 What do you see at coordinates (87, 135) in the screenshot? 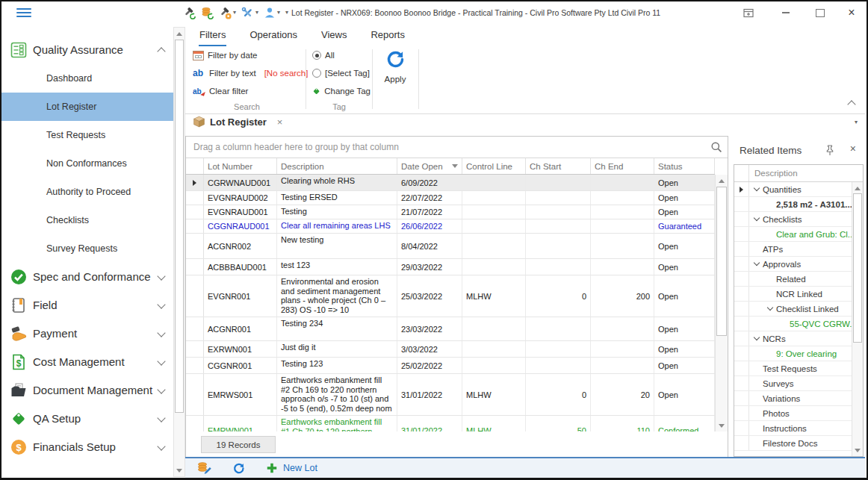
I see `sidebar-item-test-requests: Test Requests` at bounding box center [87, 135].